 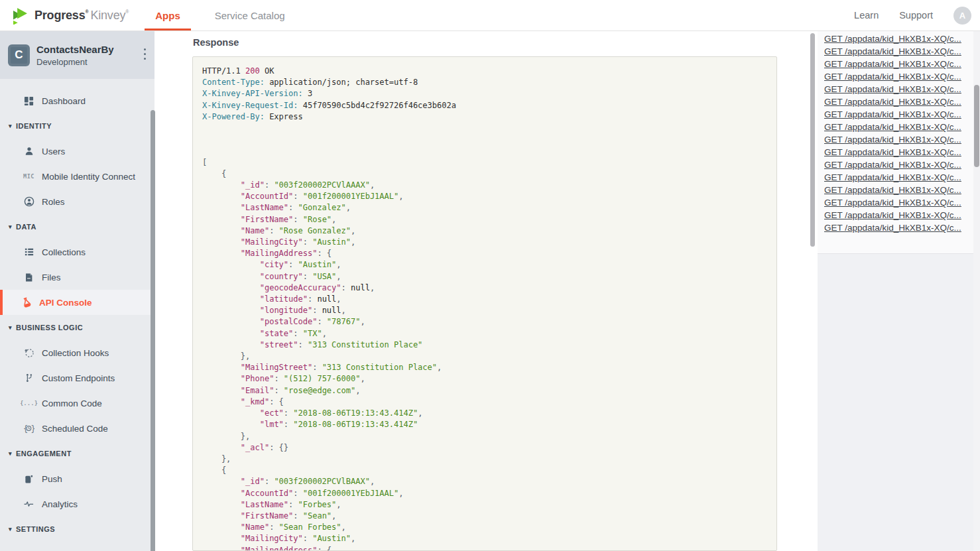 I want to click on code-line: "geocodeAccuracy": null,, so click(x=487, y=288).